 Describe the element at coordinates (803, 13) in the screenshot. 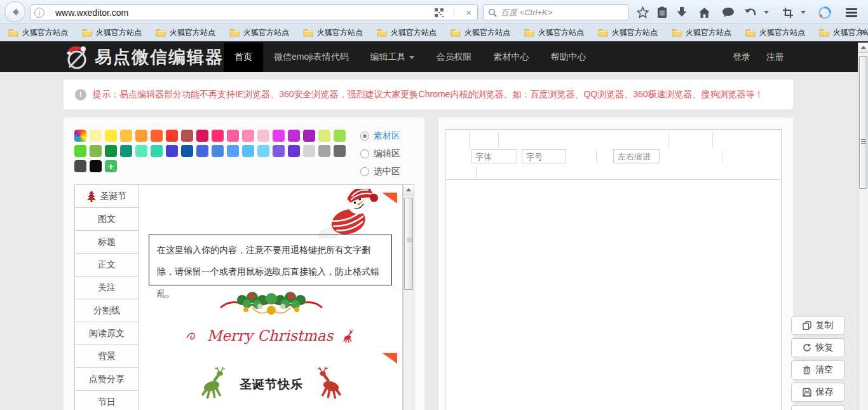

I see `crop-dropdown-button` at that location.